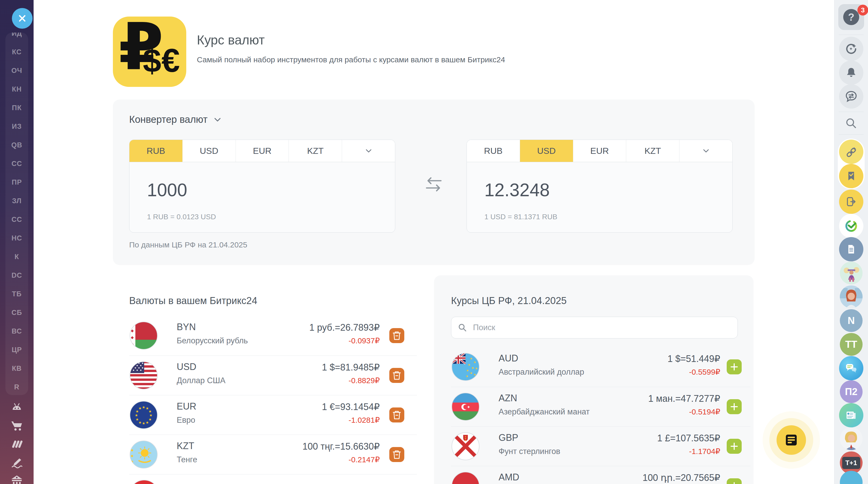 The width and height of the screenshot is (868, 484). I want to click on notification-badge: 3, so click(863, 10).